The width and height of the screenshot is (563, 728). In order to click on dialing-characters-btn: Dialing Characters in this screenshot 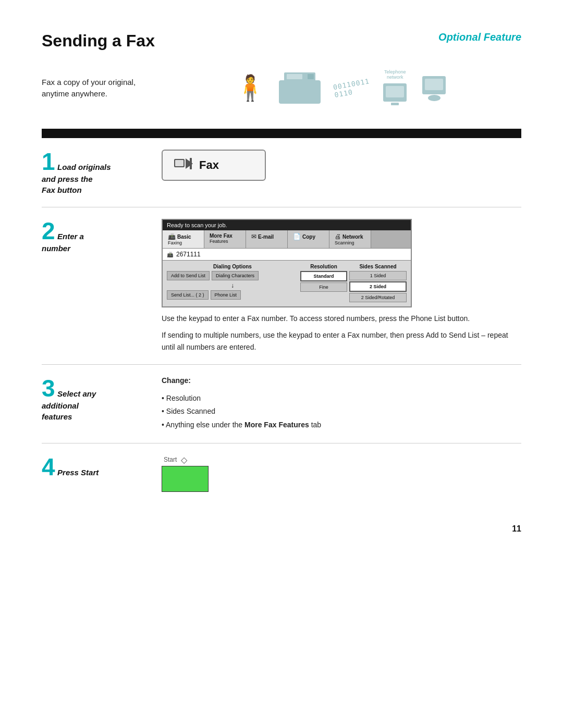, I will do `click(235, 276)`.